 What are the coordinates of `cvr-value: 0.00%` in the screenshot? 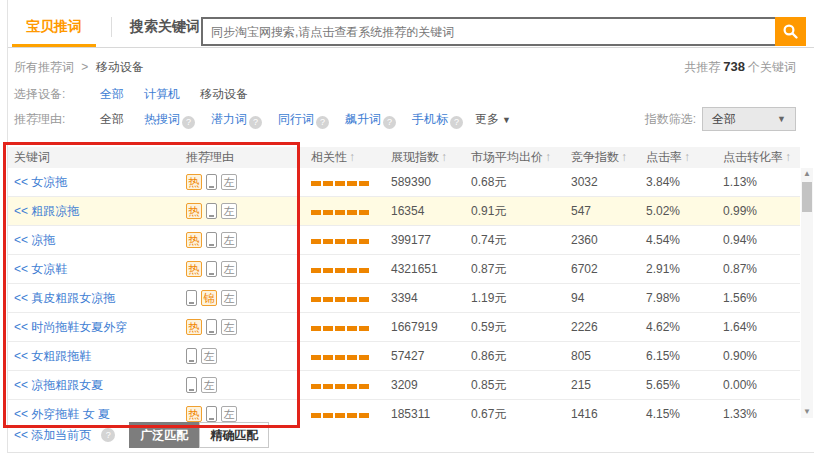 It's located at (762, 385).